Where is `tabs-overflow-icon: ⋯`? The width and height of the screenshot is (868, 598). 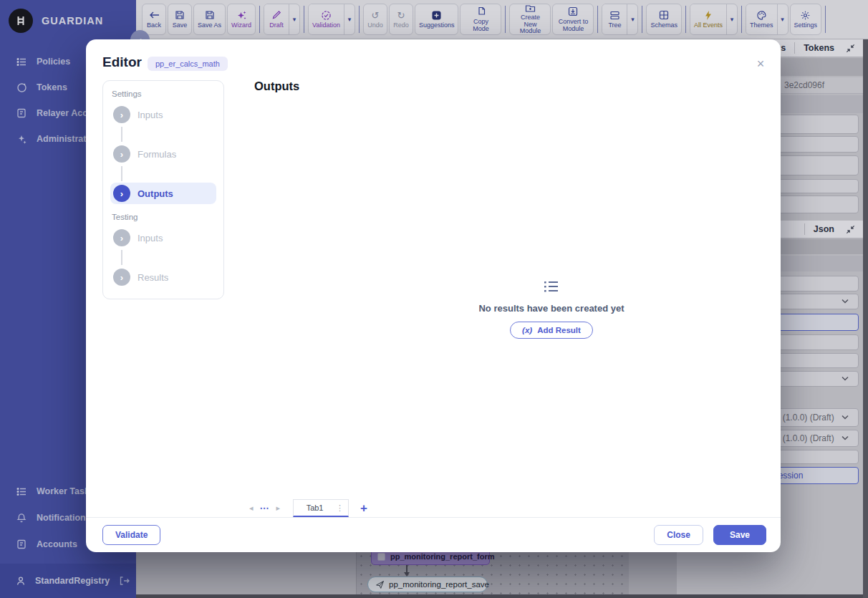 tabs-overflow-icon: ⋯ is located at coordinates (265, 508).